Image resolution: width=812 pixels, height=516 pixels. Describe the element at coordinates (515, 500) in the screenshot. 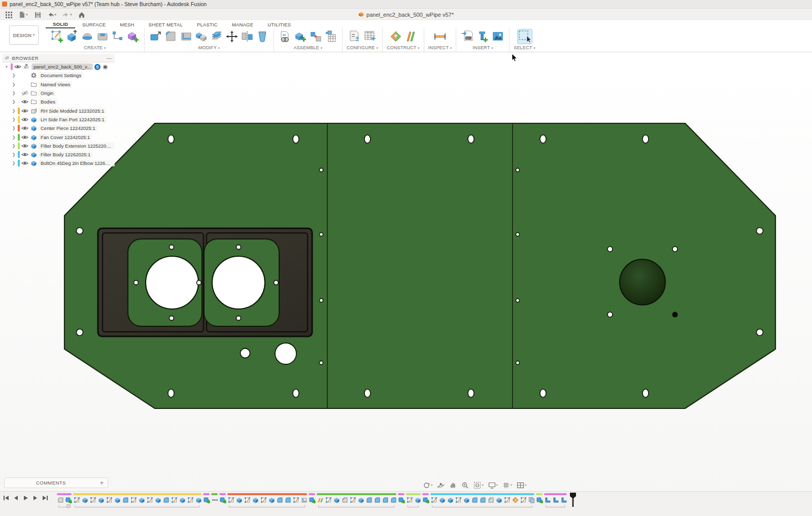

I see `timeline-feature-axis` at that location.